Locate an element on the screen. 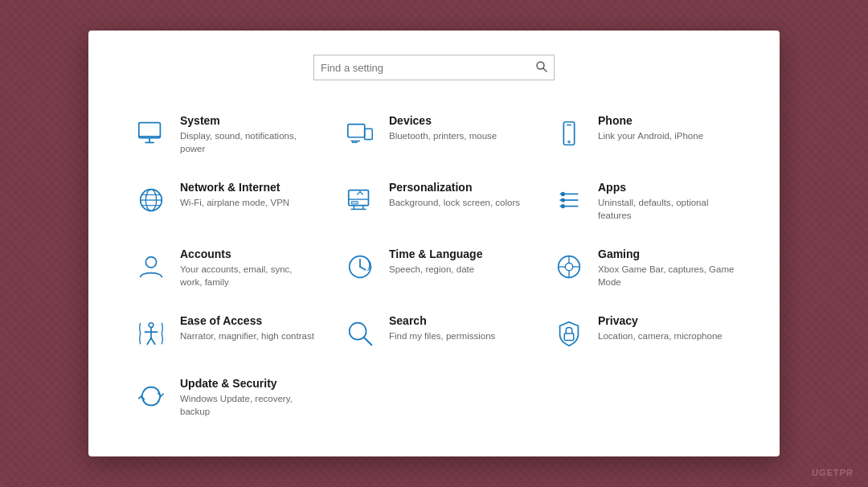 Image resolution: width=868 pixels, height=487 pixels. easeofaccess-icon is located at coordinates (151, 334).